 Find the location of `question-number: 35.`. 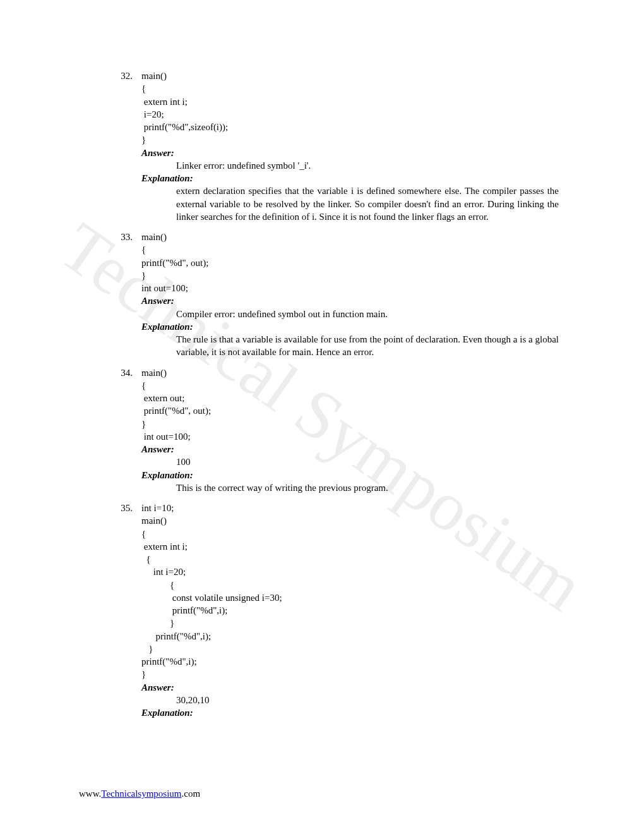

question-number: 35. is located at coordinates (120, 610).